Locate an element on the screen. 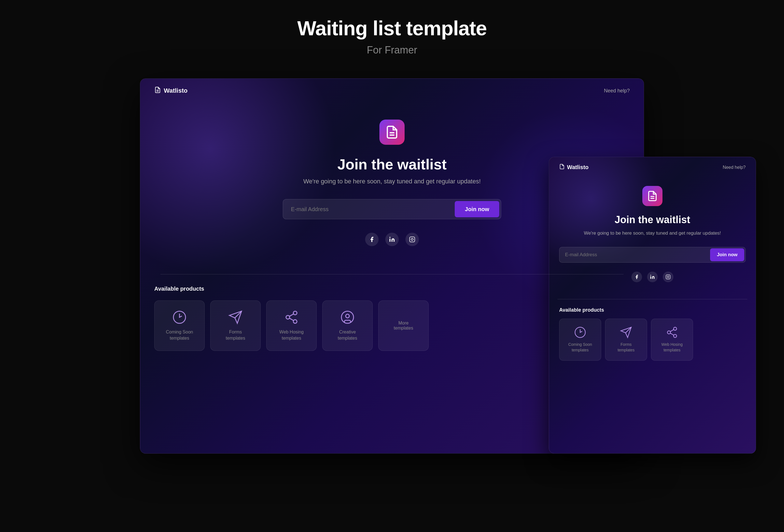 Image resolution: width=784 pixels, height=532 pixels. mobile-navbar: Watlisto Need help? is located at coordinates (652, 167).